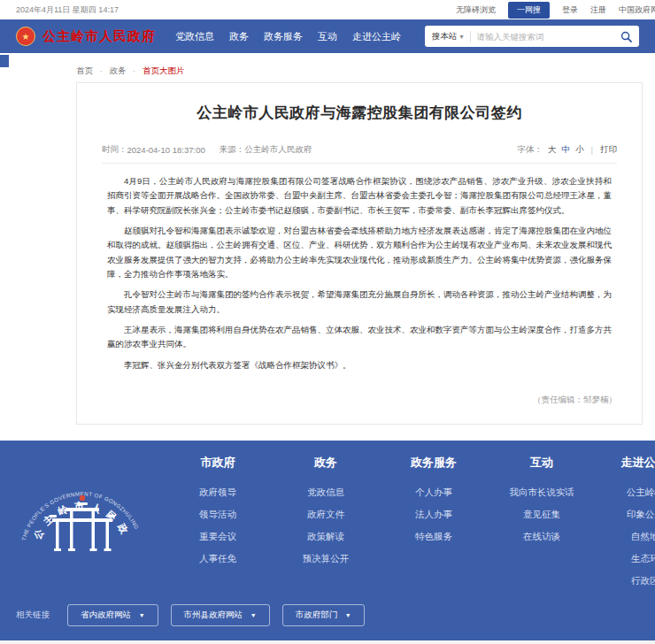 The image size is (655, 644). I want to click on paragraph: 赵颀骐对孔令智和海露集团表示诚挚欢迎，对台盟吉林省委会牵线搭桥助力地方经济发展表…, so click(359, 253).